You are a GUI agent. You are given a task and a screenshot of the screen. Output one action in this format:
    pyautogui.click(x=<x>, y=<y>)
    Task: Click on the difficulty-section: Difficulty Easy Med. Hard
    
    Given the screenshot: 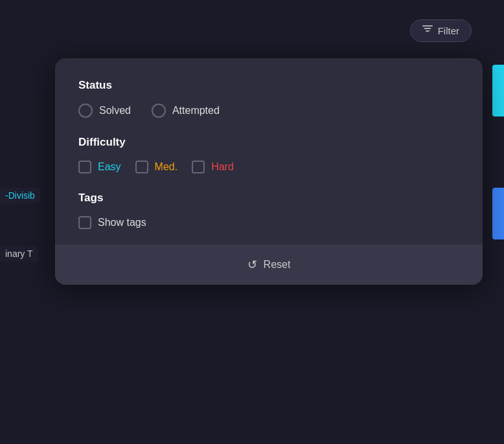 What is the action you would take?
    pyautogui.click(x=269, y=155)
    